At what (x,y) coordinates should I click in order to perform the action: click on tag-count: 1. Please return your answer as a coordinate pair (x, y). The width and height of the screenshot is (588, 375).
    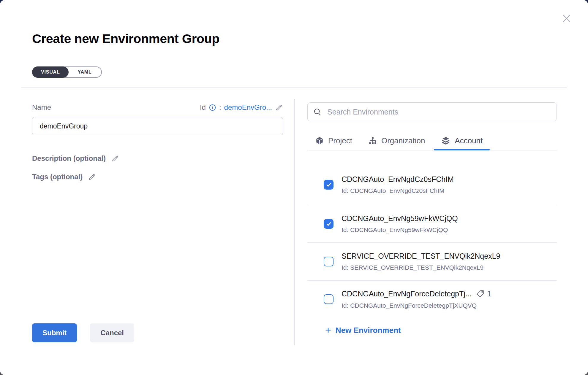
    Looking at the image, I should click on (489, 294).